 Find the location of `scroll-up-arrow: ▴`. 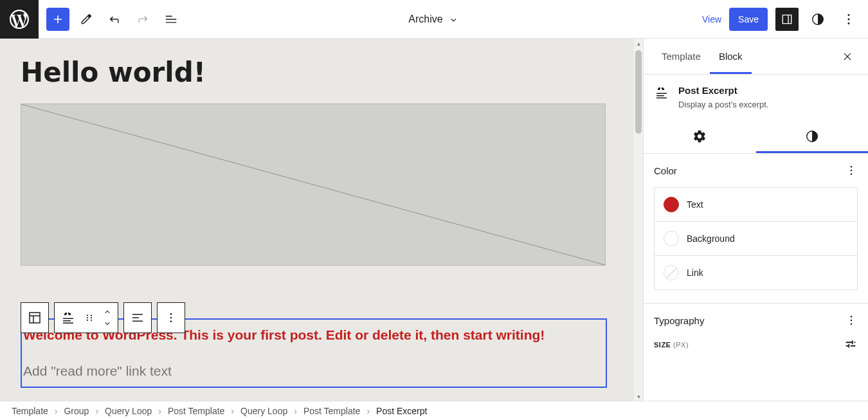

scroll-up-arrow: ▴ is located at coordinates (638, 43).